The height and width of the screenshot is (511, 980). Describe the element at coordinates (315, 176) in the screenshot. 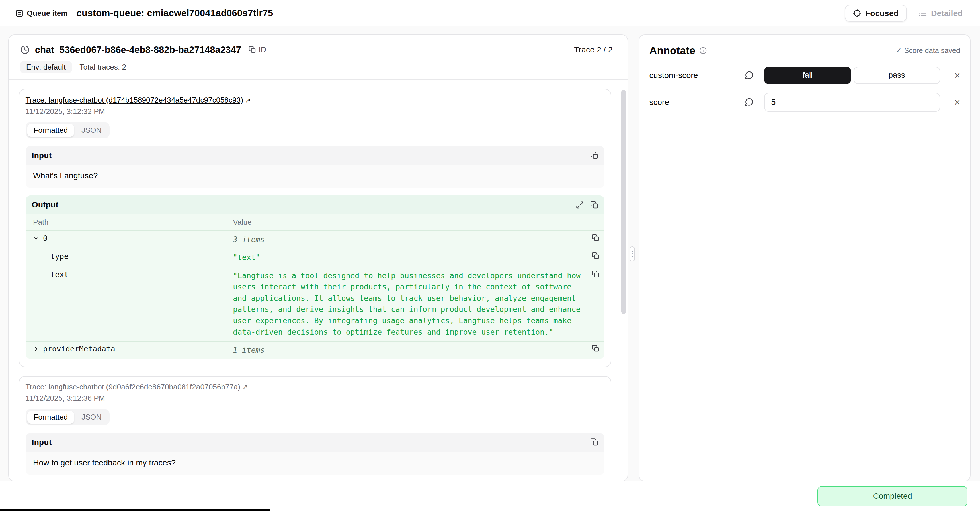

I see `input-text: What's Langfuse?` at that location.